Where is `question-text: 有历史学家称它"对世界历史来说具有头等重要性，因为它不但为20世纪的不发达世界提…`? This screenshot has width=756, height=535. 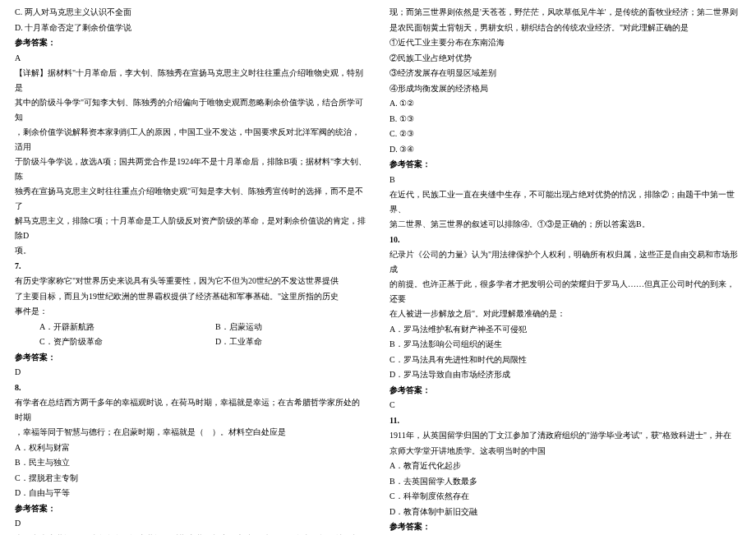
question-text: 有历史学家称它"对世界历史来说具有头等重要性，因为它不但为20世纪的不发达世界提… is located at coordinates (191, 281).